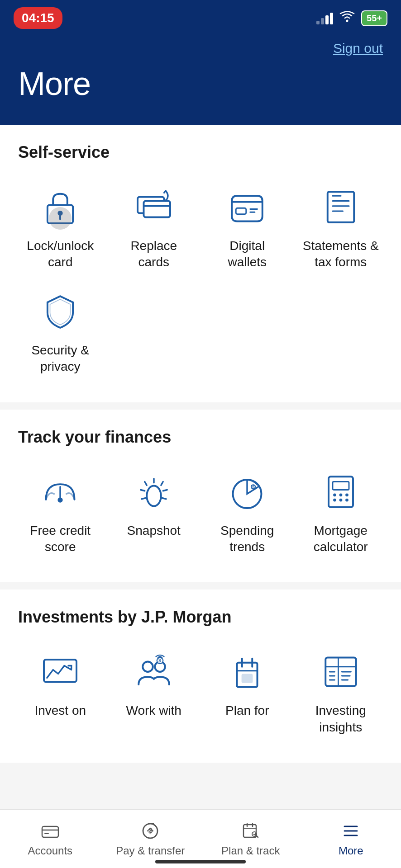 This screenshot has width=401, height=868. What do you see at coordinates (251, 851) in the screenshot?
I see `plan-track-label: Plan & track` at bounding box center [251, 851].